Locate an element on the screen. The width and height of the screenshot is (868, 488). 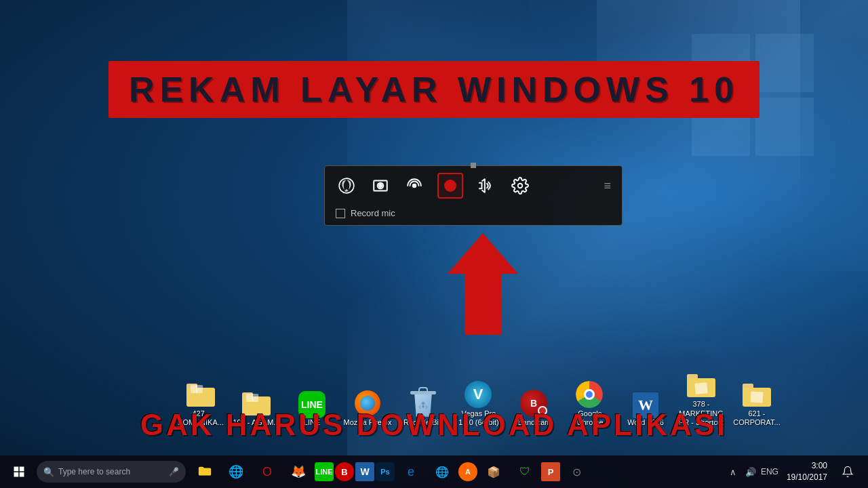
arrow-shaft is located at coordinates (483, 304).